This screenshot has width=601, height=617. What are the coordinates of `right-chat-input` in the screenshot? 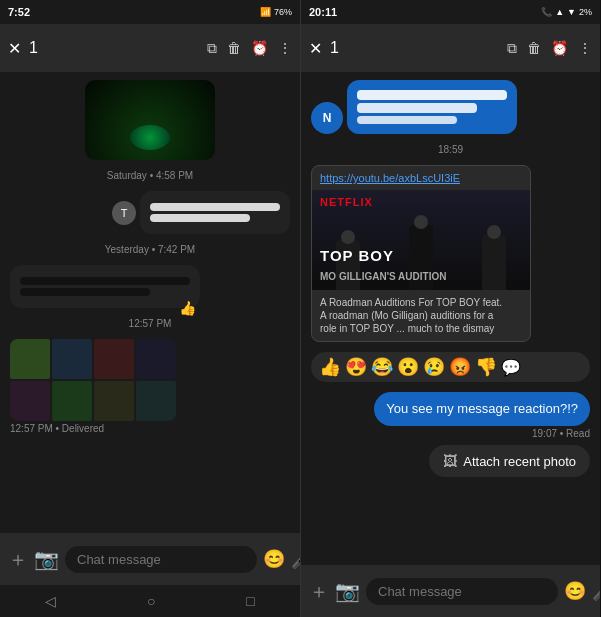 It's located at (462, 592).